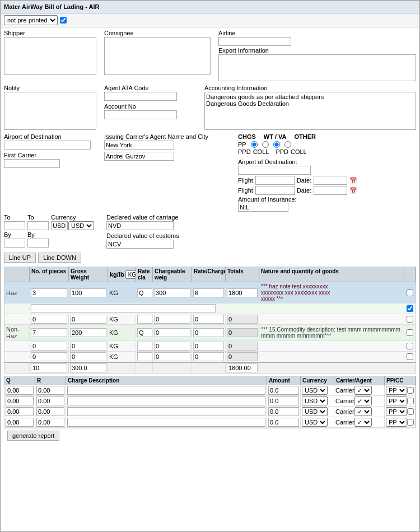 This screenshot has width=420, height=532. I want to click on r1-input, so click(50, 390).